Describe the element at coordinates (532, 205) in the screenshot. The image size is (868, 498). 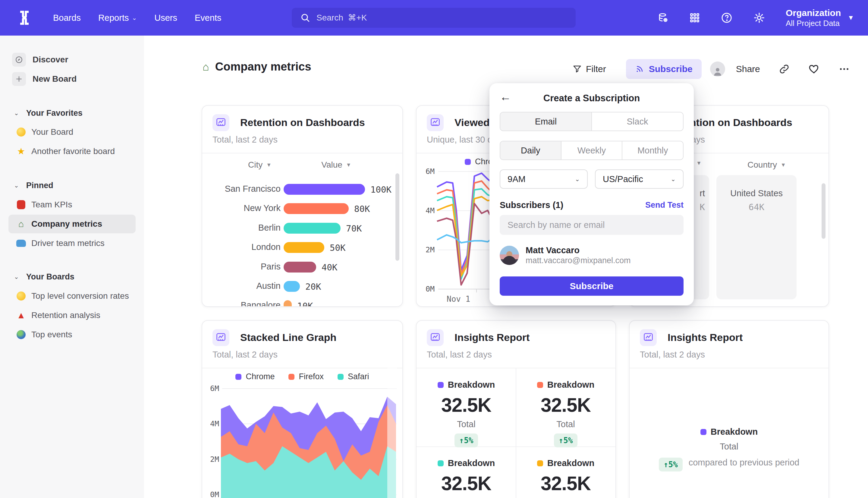
I see `subscribers-label: Subscribers (1)` at that location.